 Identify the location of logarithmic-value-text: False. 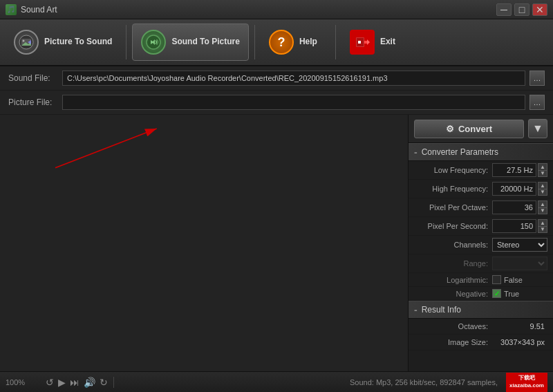
(513, 280).